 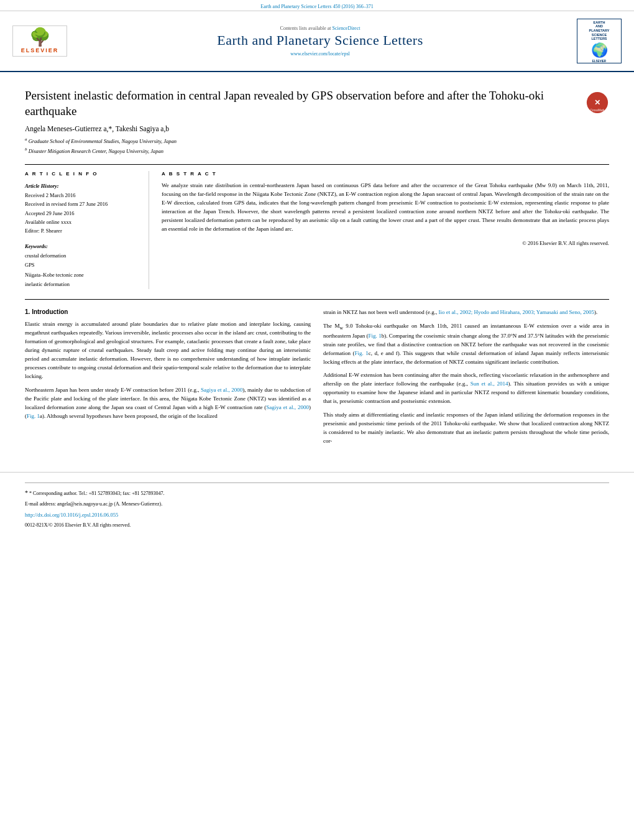 I want to click on footer-area: * * Corresponding author. Tel.: +81 5278…, so click(x=317, y=500).